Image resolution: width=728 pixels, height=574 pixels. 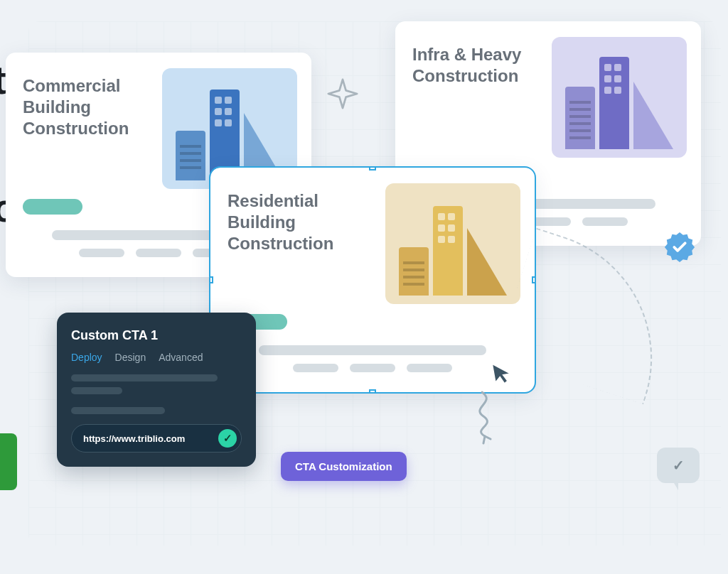 What do you see at coordinates (453, 244) in the screenshot?
I see `card-residential-illustration` at bounding box center [453, 244].